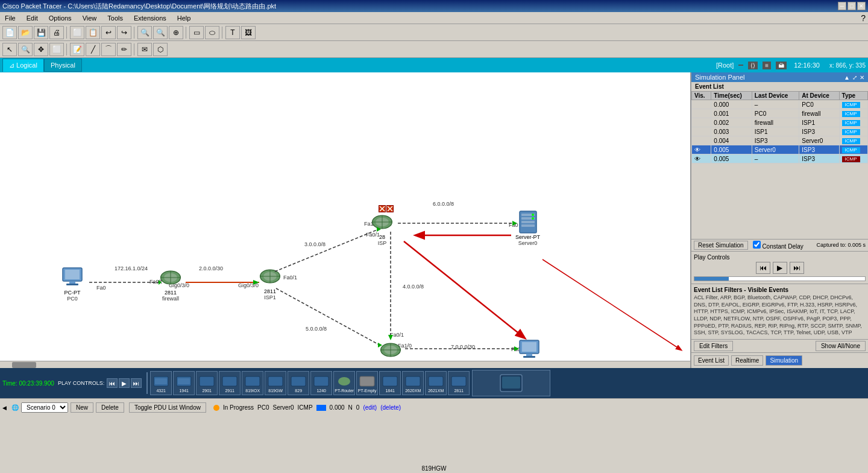 The image size is (868, 473). I want to click on undo-btn: ↩, so click(108, 33).